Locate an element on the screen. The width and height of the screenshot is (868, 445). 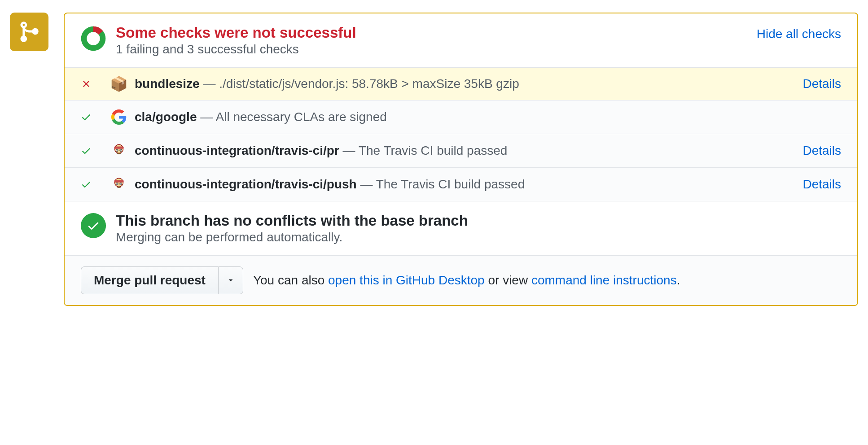
merge-status-section: This branch has no conflicts with the ba… is located at coordinates (461, 229).